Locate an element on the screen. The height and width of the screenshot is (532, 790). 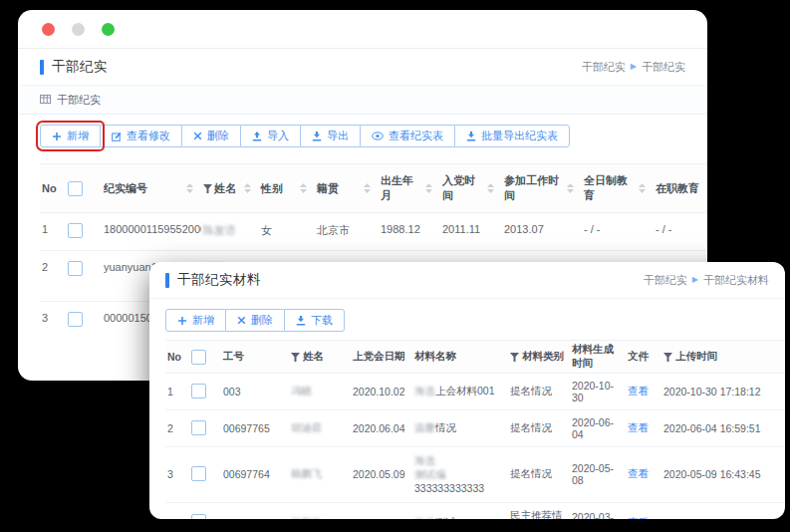
name-cell: 胡迪弈 is located at coordinates (320, 428).